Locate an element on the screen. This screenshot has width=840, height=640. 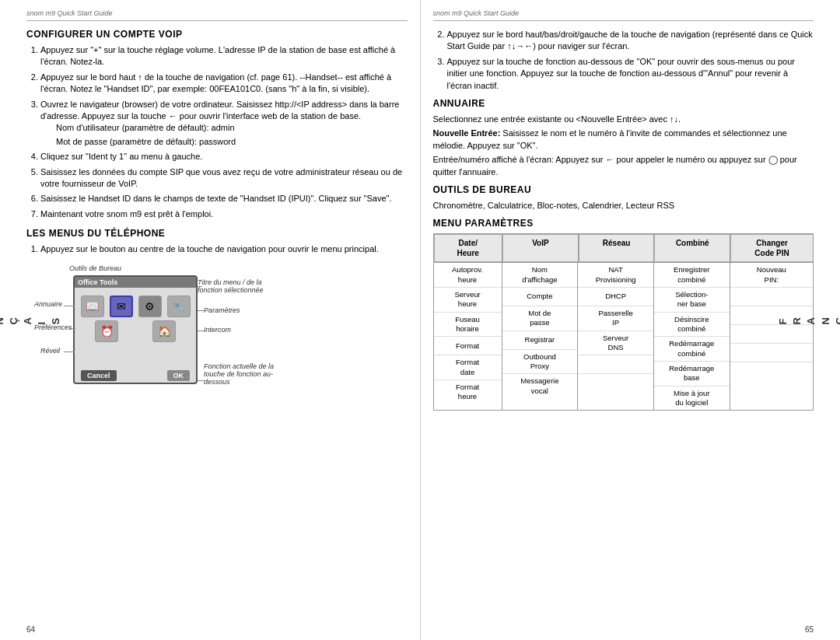
cell-autoprov: Autoprov.heure is located at coordinates (468, 275).